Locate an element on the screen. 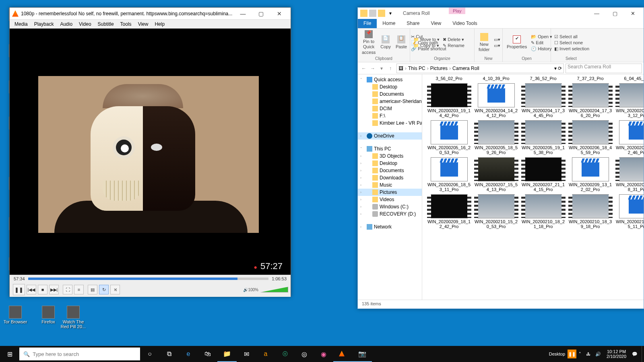  desktop-icon: Watch The Red Pill 20... is located at coordinates (73, 317).